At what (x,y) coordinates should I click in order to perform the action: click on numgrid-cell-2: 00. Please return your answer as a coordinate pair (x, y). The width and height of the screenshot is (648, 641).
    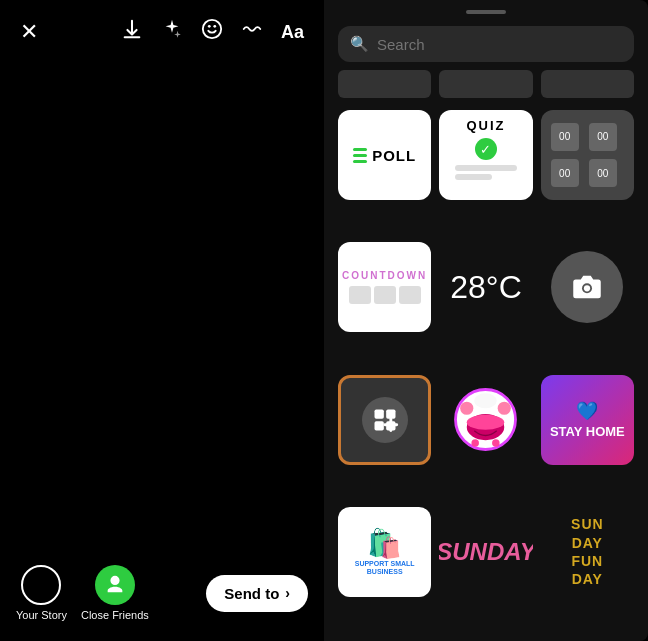
    Looking at the image, I should click on (603, 137).